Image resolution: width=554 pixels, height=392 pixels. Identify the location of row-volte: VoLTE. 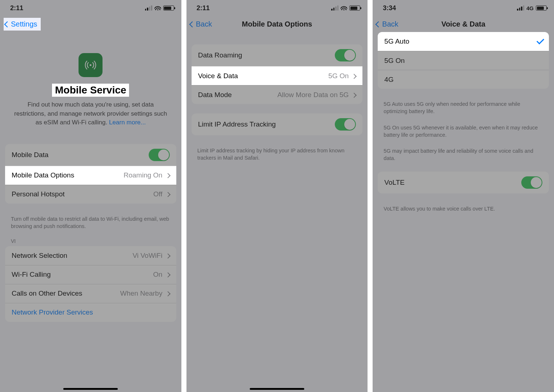
(463, 183).